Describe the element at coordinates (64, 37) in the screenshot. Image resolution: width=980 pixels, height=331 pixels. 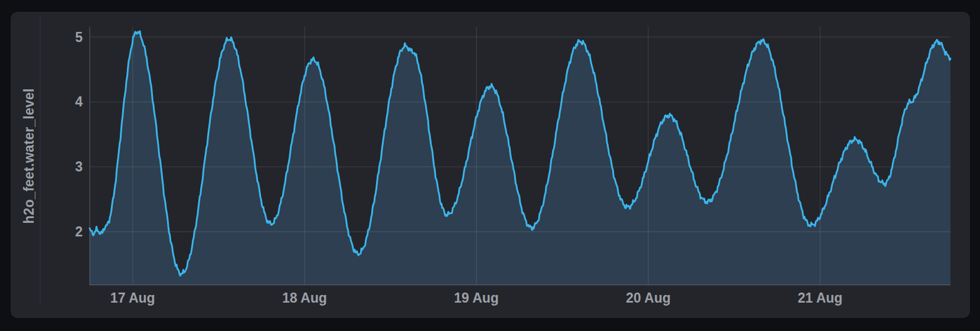
I see `y-tick-label: 5` at that location.